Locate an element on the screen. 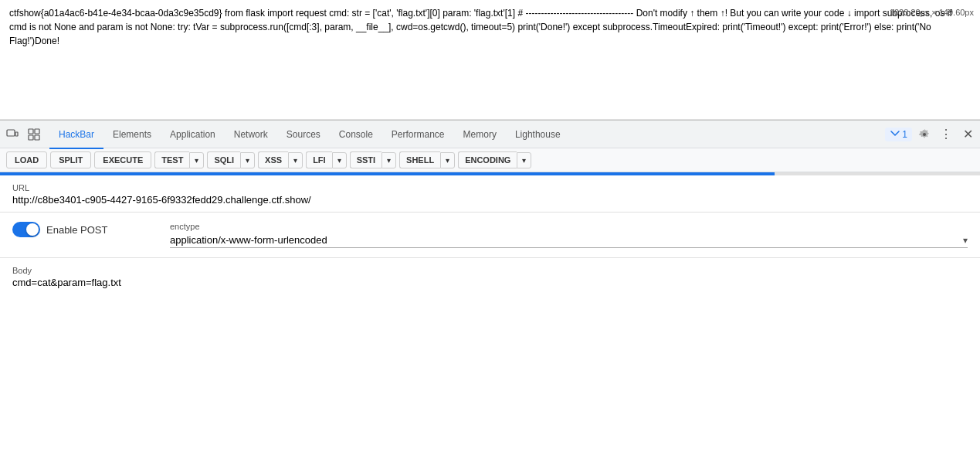  body-label: Body is located at coordinates (490, 270).